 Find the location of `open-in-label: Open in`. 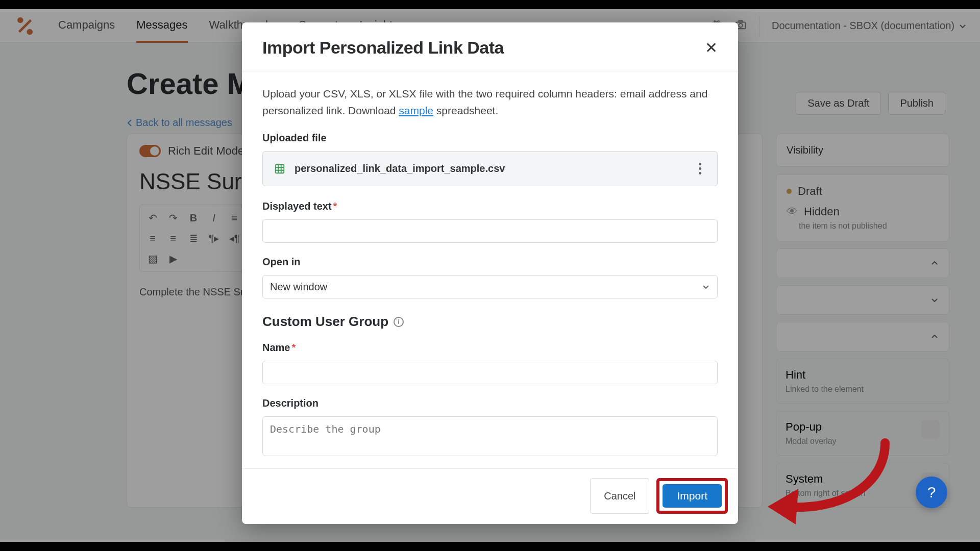

open-in-label: Open in is located at coordinates (490, 262).